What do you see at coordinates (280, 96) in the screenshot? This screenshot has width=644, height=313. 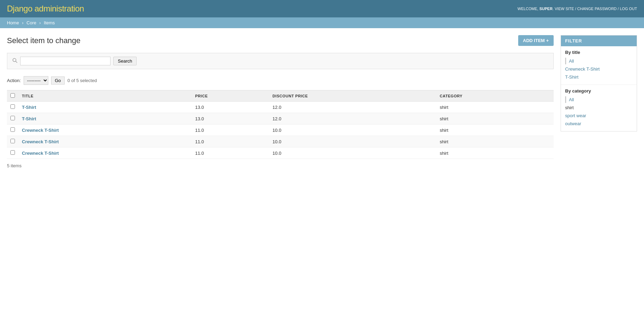 I see `table-head: TITLE PRICE DISCOUNT PRICE CATEGORY` at bounding box center [280, 96].